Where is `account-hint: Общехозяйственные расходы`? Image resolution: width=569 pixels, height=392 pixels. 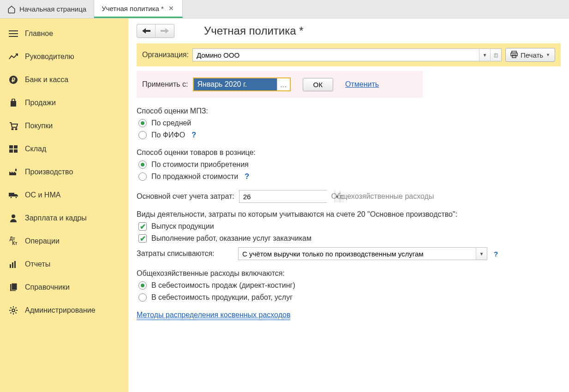
account-hint: Общехозяйственные расходы is located at coordinates (383, 196).